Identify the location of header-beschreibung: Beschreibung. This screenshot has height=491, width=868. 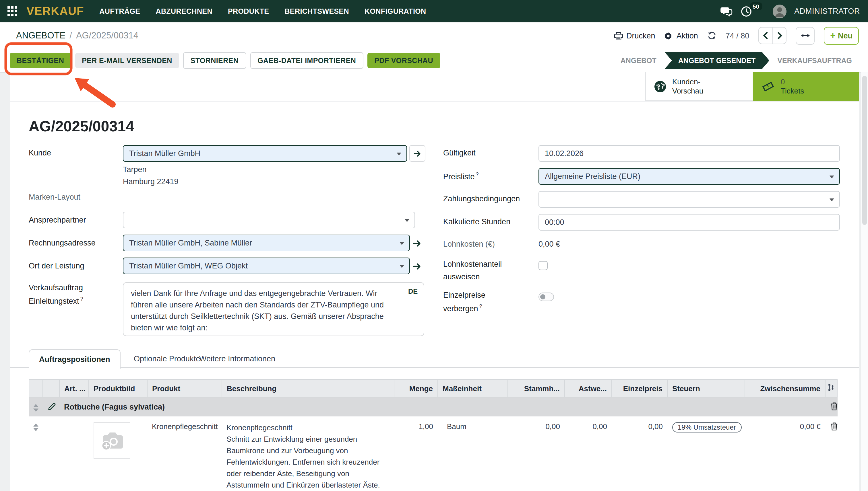
(308, 388).